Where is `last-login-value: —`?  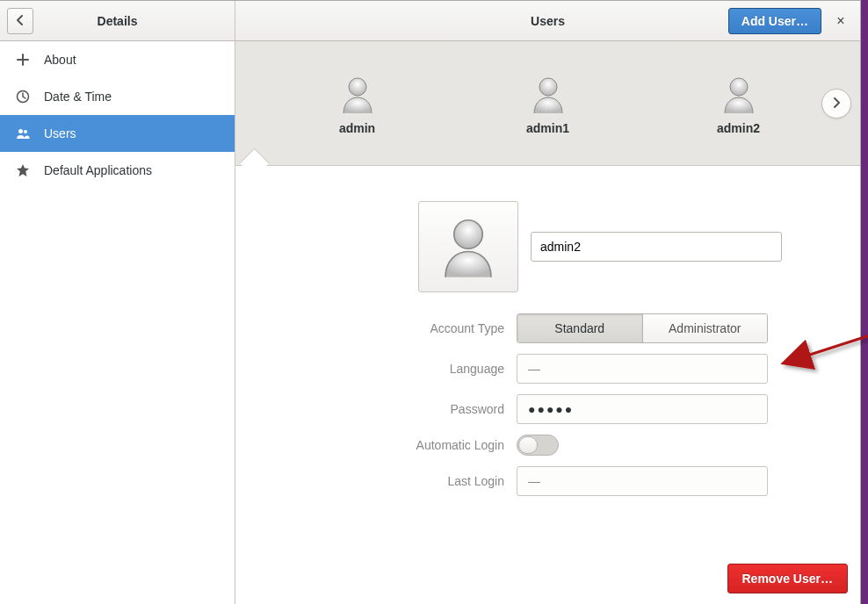
last-login-value: — is located at coordinates (534, 481).